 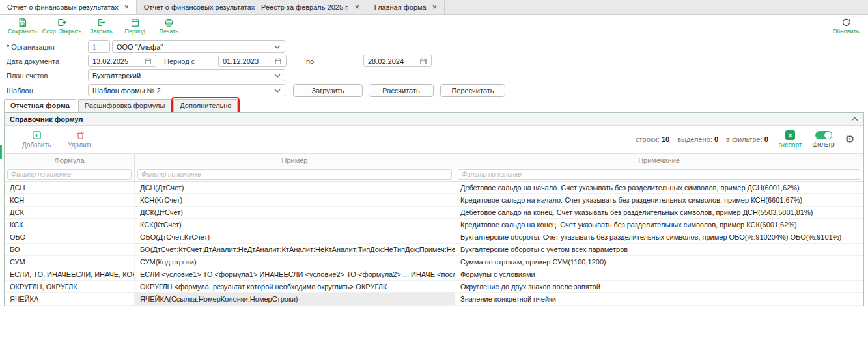 I want to click on org-select: ООО "Альфа", so click(x=199, y=47).